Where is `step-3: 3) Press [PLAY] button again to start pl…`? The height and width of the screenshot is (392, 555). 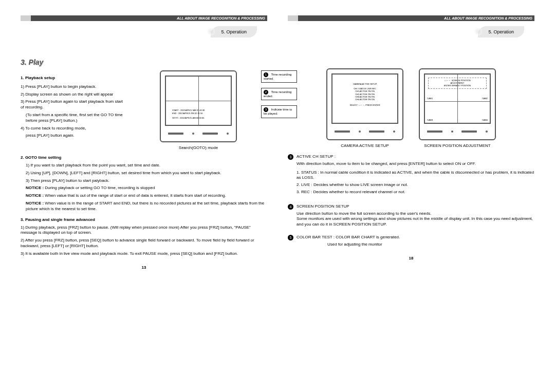
step-3: 3) Press [PLAY] button again to start pl… is located at coordinates (72, 105).